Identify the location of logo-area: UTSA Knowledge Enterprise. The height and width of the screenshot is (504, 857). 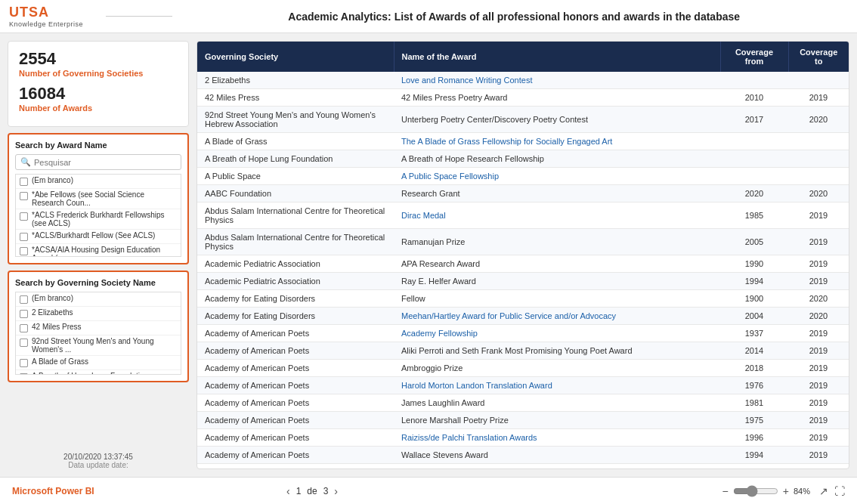
(46, 17).